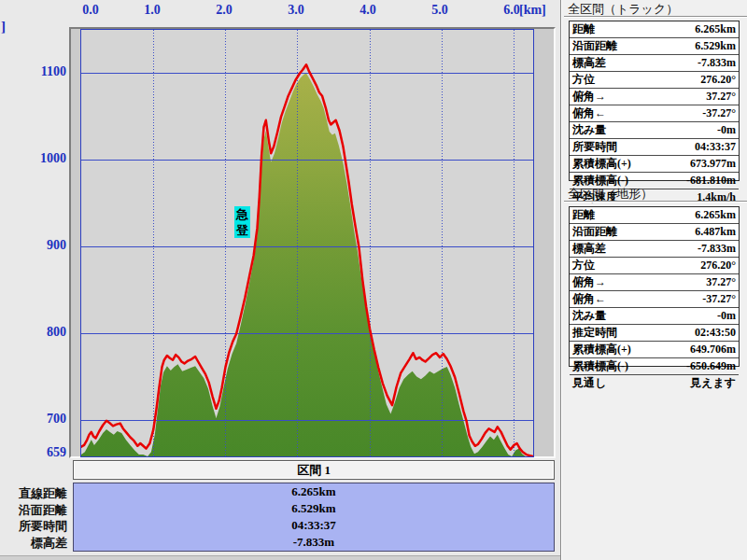  Describe the element at coordinates (314, 517) in the screenshot. I see `section-values-box: 6.265km6.529km04:33:37-7.833m` at that location.